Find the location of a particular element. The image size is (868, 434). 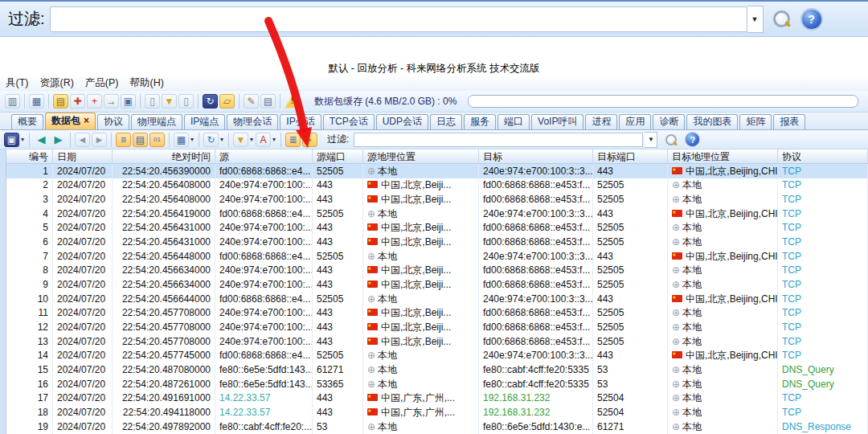

tab-item: 应用 is located at coordinates (635, 122).